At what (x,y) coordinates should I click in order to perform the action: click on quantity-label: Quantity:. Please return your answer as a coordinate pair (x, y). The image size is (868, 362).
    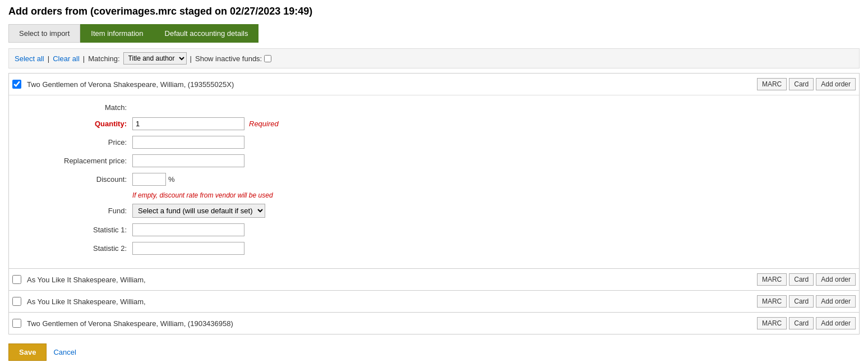
    Looking at the image, I should click on (85, 123).